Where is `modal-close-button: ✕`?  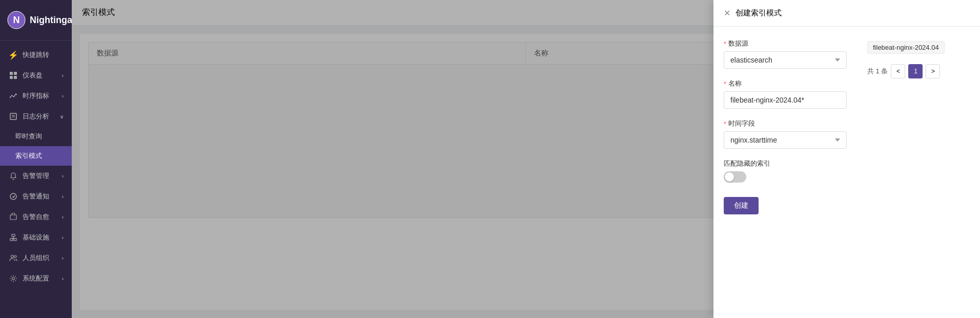 modal-close-button: ✕ is located at coordinates (727, 13).